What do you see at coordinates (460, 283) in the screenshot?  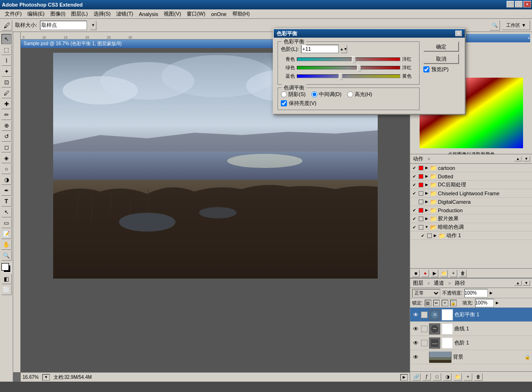 I see `paths-tab: 路径` at bounding box center [460, 283].